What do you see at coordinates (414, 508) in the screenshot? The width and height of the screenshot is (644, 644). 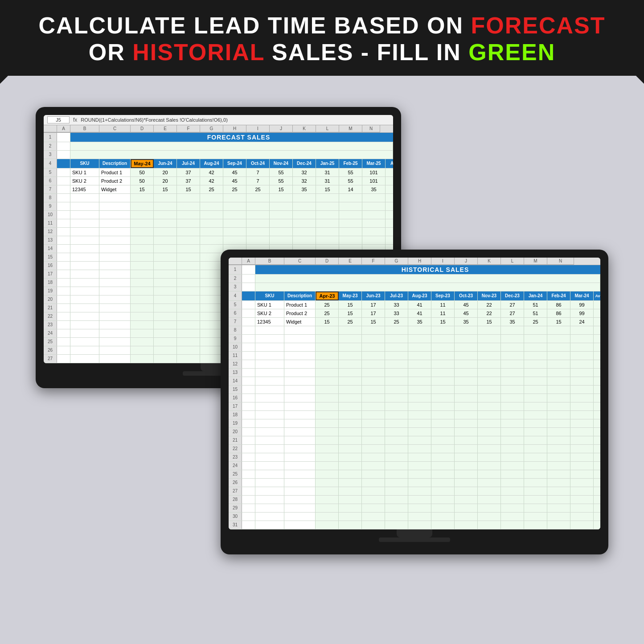 I see `hist-empty-row-29: 29` at bounding box center [414, 508].